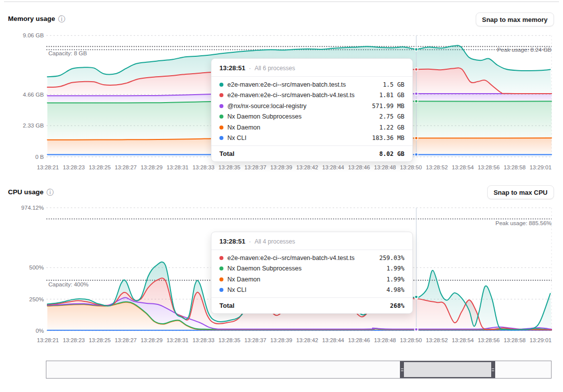 The height and width of the screenshot is (392, 563). What do you see at coordinates (274, 242) in the screenshot?
I see `tooltip-subtitle: All 4 processes` at bounding box center [274, 242].